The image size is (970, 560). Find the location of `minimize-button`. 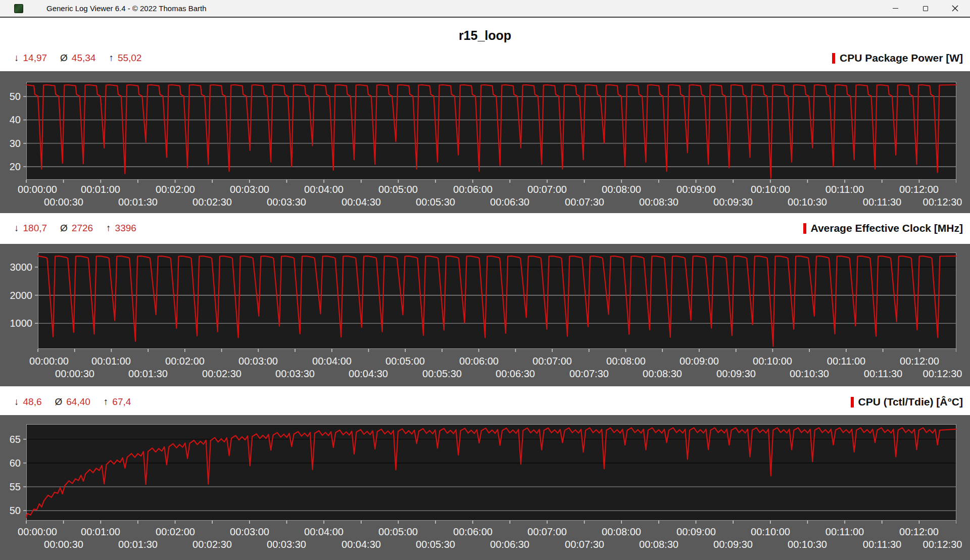

minimize-button is located at coordinates (895, 8).